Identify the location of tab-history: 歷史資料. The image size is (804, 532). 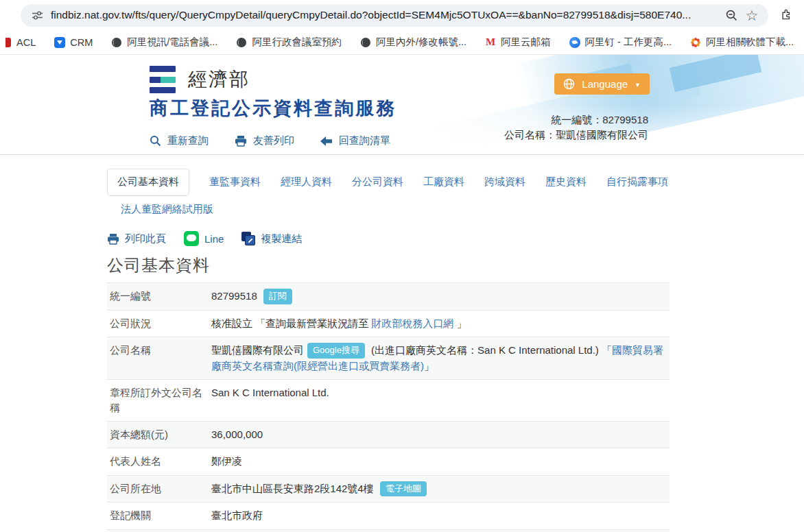
(566, 178).